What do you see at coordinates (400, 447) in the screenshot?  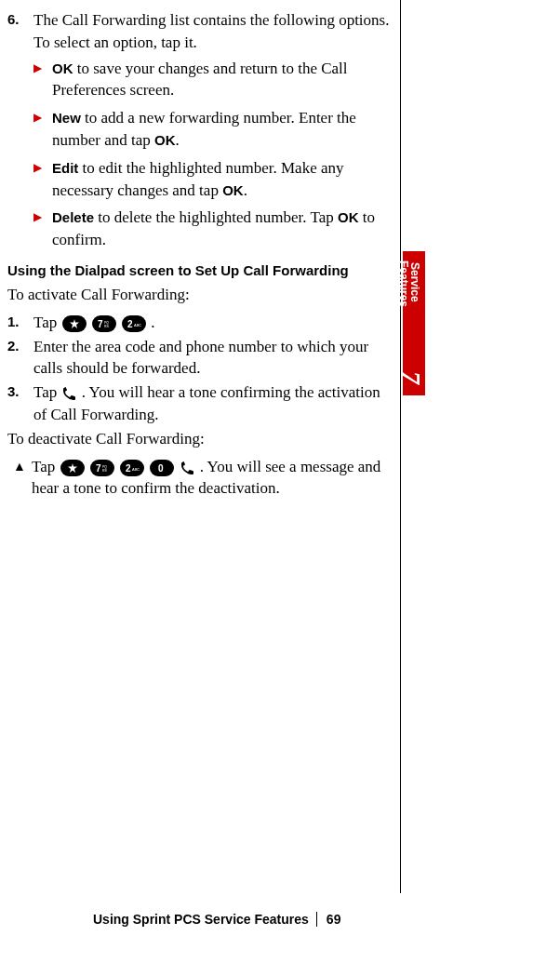 I see `vertical-divider` at bounding box center [400, 447].